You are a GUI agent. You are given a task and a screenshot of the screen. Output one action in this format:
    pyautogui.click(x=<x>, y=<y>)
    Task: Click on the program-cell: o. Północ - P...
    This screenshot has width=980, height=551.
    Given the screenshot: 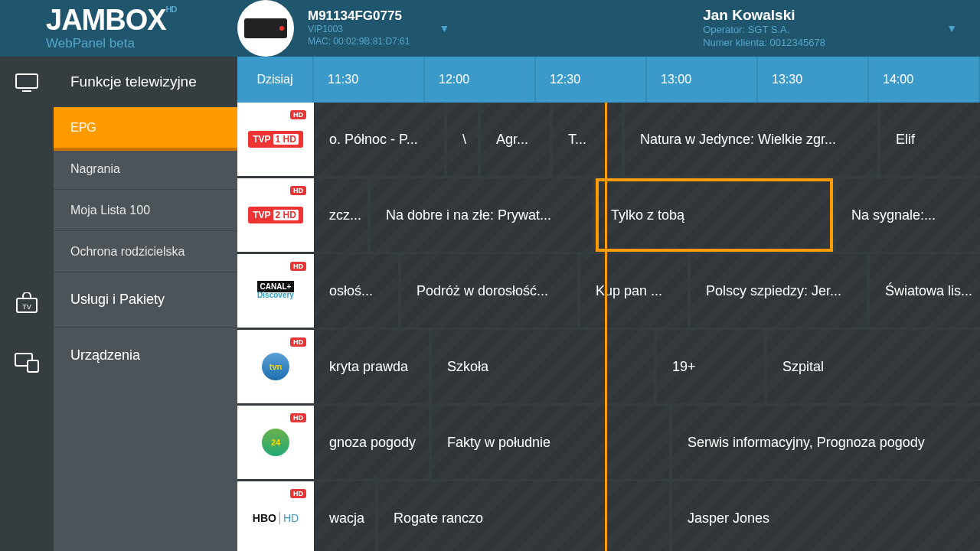 What is the action you would take?
    pyautogui.click(x=379, y=139)
    